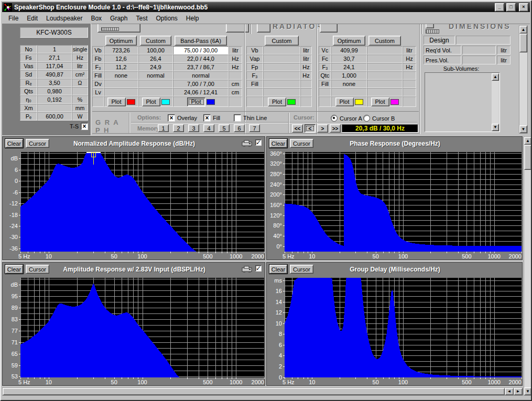 This screenshot has width=532, height=401. What do you see at coordinates (385, 41) in the screenshot?
I see `closed-custom-button: Custom` at bounding box center [385, 41].